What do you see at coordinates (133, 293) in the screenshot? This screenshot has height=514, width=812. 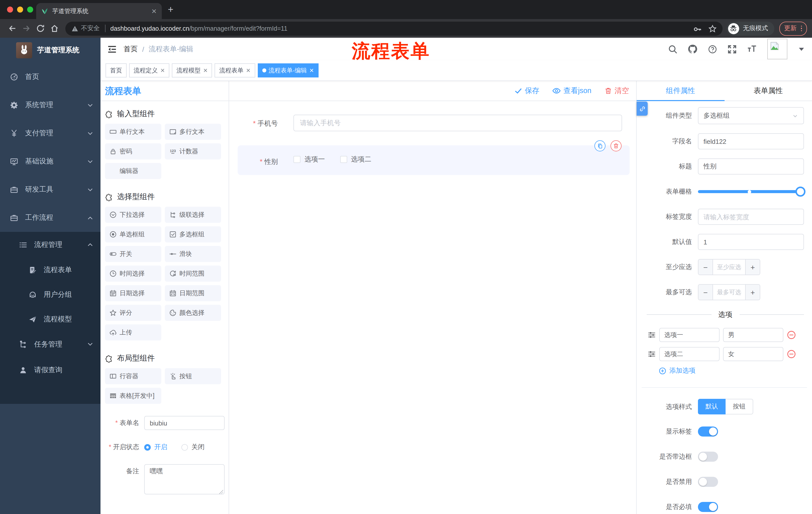 I see `palette-item-1-8: 日期选择` at bounding box center [133, 293].